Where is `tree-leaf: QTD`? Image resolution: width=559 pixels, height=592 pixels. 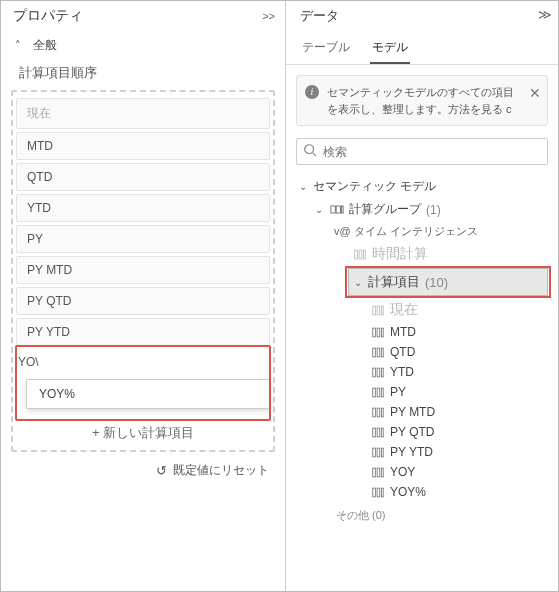 tree-leaf: QTD is located at coordinates (425, 352).